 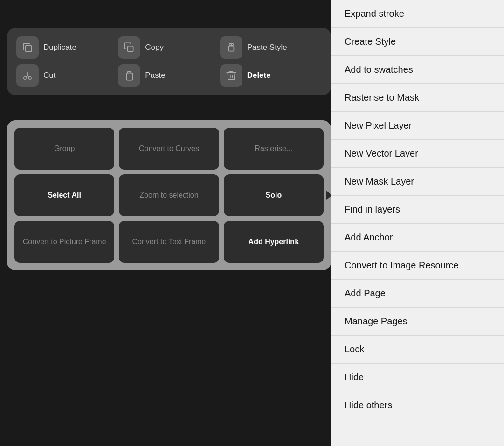 What do you see at coordinates (169, 242) in the screenshot?
I see `convert-text-label: Convert to Text Frame` at bounding box center [169, 242].